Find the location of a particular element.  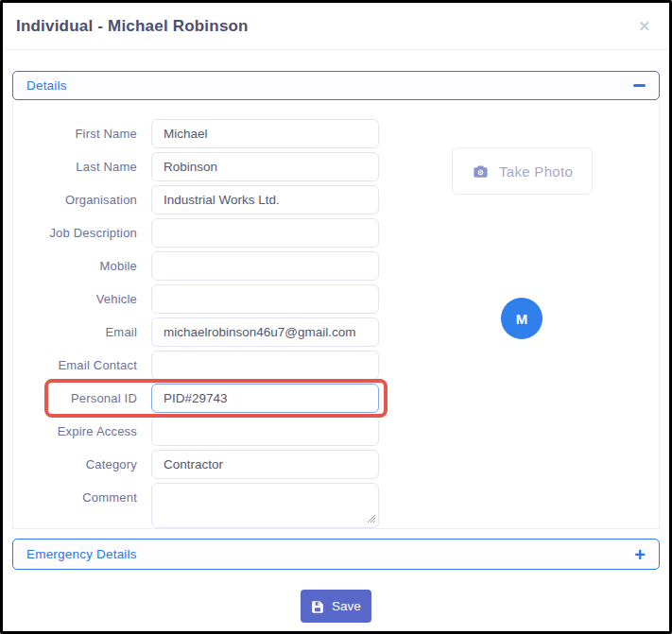

details-section-header: Details is located at coordinates (336, 85).